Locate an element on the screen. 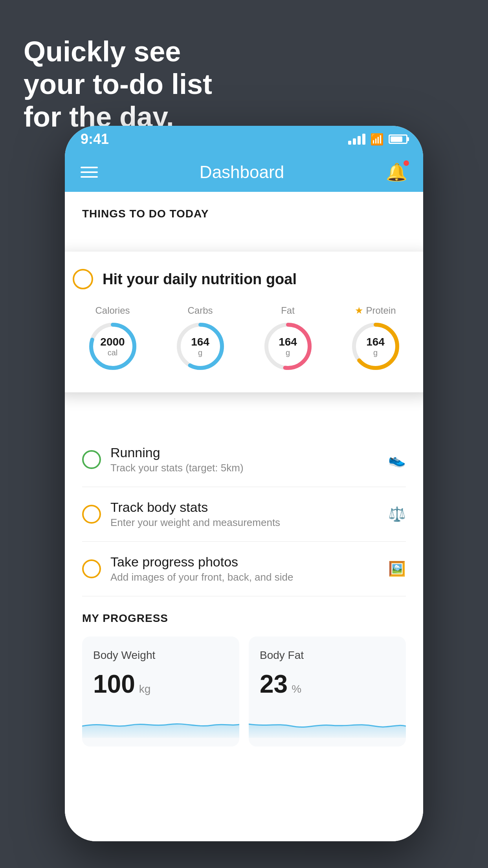  photo-icon: 🖼️ is located at coordinates (397, 569).